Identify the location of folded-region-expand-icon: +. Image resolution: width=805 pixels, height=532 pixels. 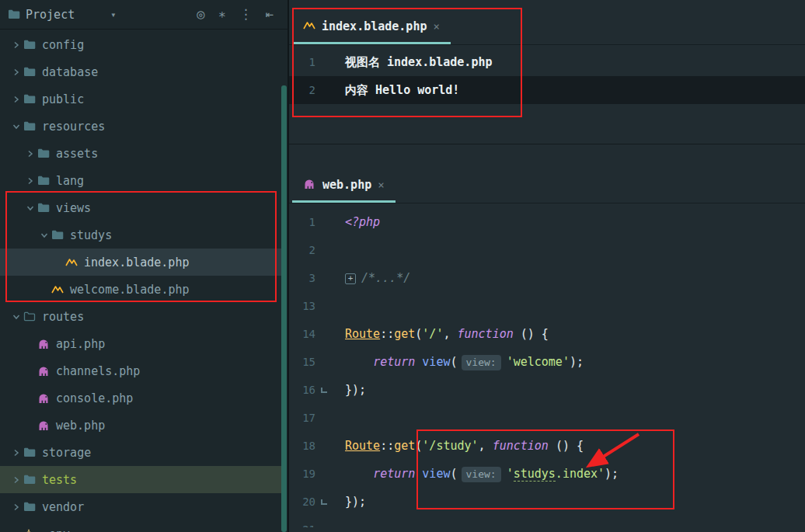
(350, 279).